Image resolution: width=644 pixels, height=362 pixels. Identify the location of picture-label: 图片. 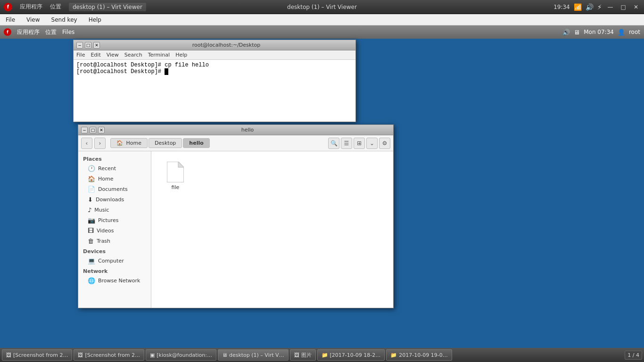
(306, 355).